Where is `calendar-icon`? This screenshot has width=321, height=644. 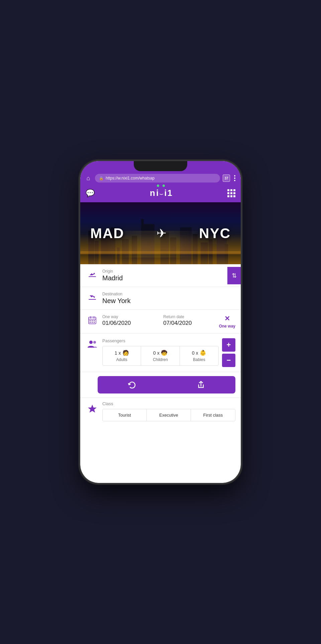 calendar-icon is located at coordinates (92, 321).